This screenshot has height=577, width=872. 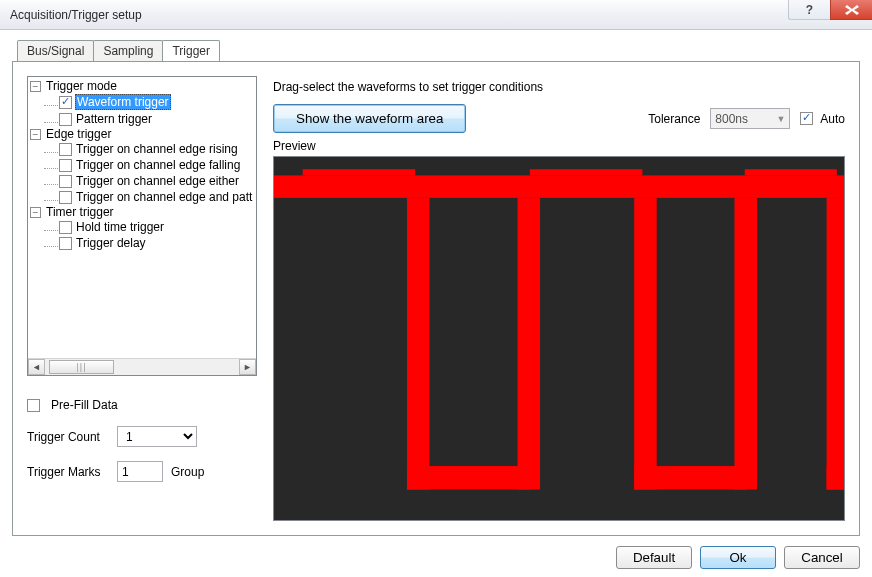 What do you see at coordinates (832, 119) in the screenshot?
I see `auto-label: Auto` at bounding box center [832, 119].